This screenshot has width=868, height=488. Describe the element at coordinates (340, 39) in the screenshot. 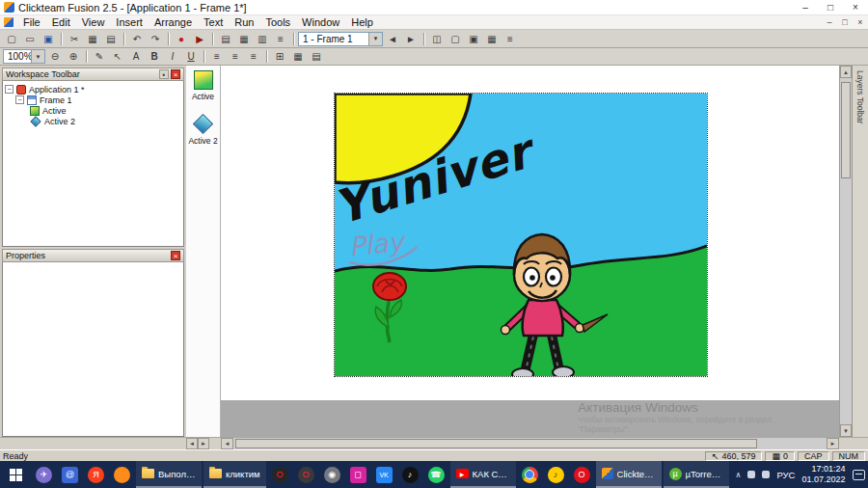

I see `frame-selector: 1 - Frame 1 ▼` at that location.